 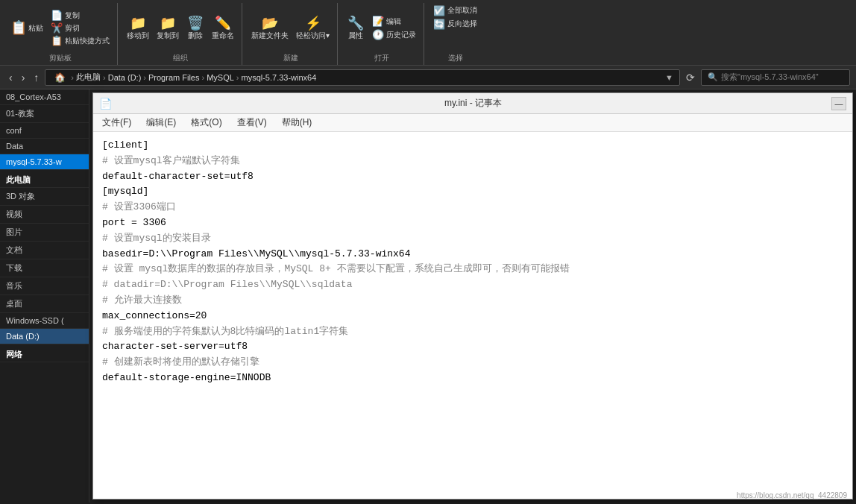 What do you see at coordinates (81, 41) in the screenshot?
I see `paste-shortcut-button: 📋 粘贴快捷方式` at bounding box center [81, 41].